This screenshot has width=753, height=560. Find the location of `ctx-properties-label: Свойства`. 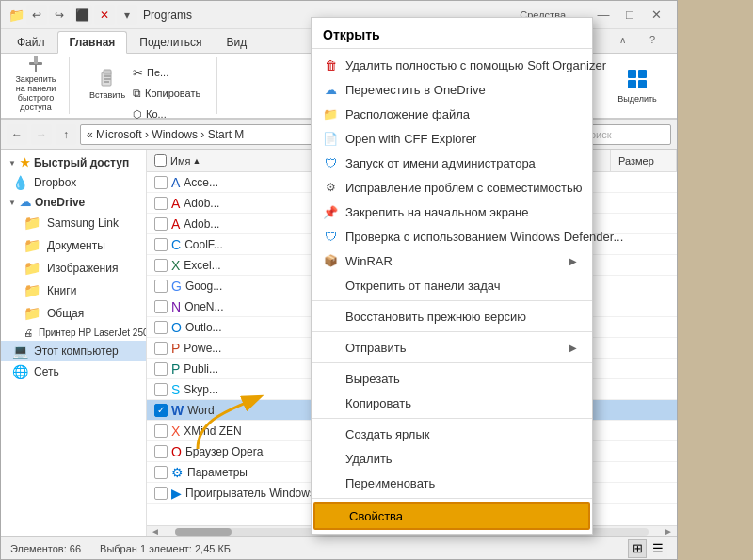

ctx-properties-label: Свойства is located at coordinates (461, 516).